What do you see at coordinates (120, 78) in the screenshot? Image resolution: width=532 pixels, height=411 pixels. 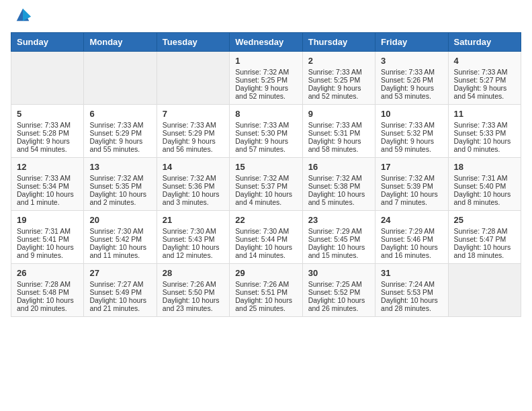 I see `calendar-cell` at bounding box center [120, 78].